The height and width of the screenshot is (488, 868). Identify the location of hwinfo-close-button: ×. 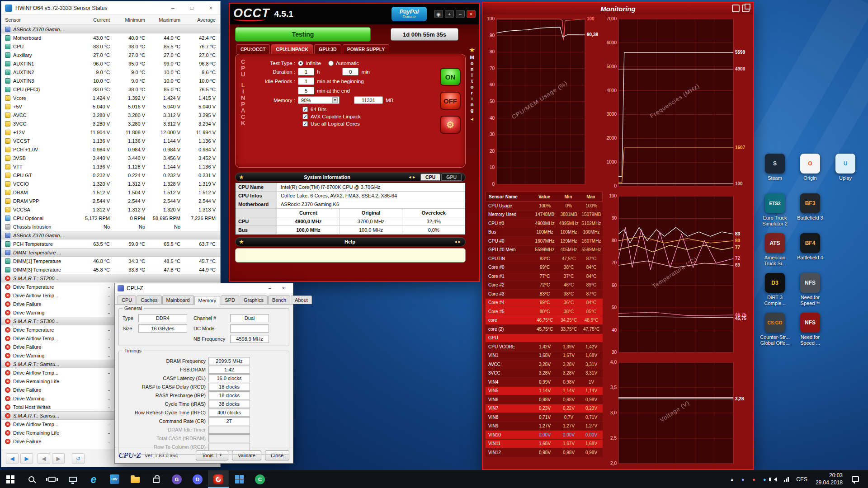
(211, 8).